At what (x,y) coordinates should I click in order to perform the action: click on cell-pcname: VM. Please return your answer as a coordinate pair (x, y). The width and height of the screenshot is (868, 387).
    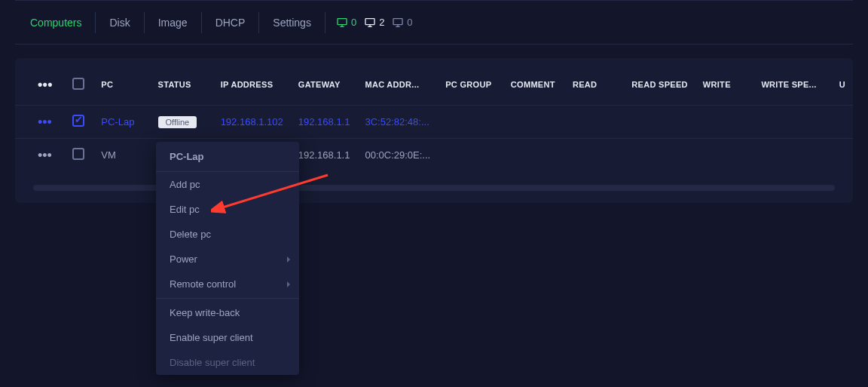
    Looking at the image, I should click on (122, 155).